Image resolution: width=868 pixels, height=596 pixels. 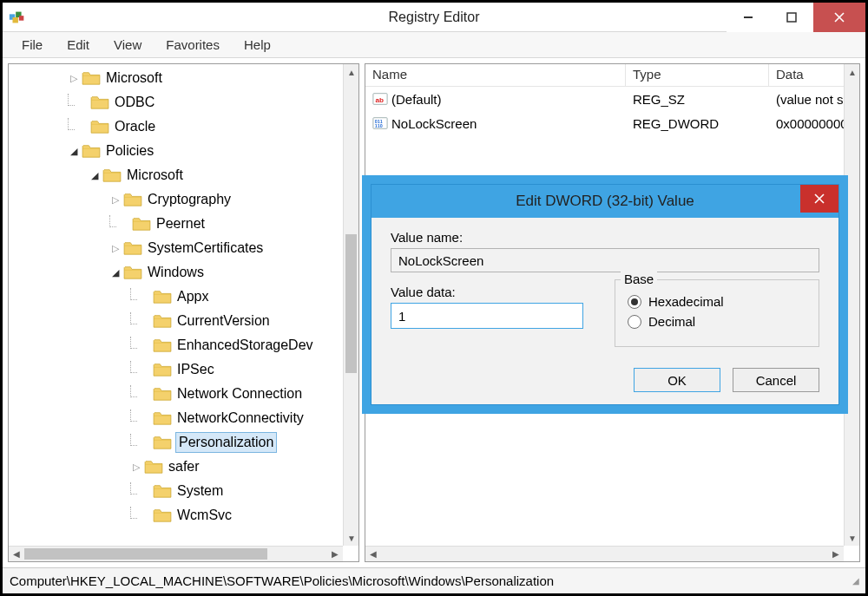 What do you see at coordinates (257, 45) in the screenshot?
I see `menu-help: Help` at bounding box center [257, 45].